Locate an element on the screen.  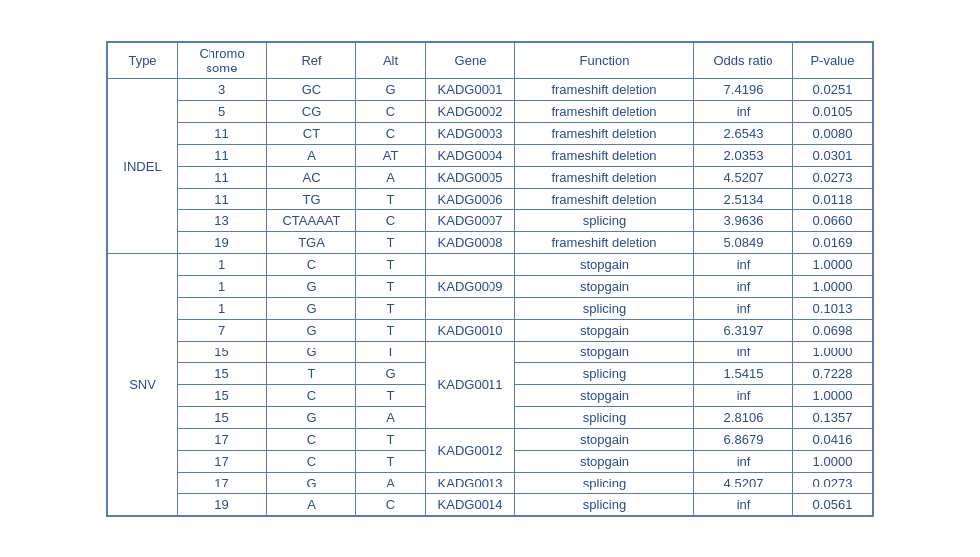
chrom-cell: 11 is located at coordinates (222, 199).